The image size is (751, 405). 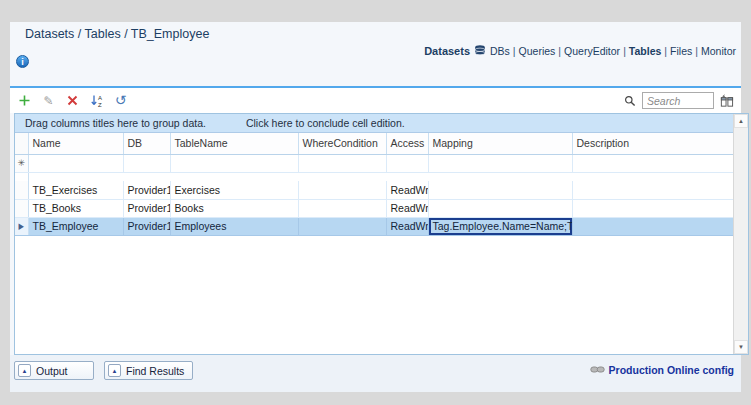 What do you see at coordinates (741, 121) in the screenshot?
I see `scroll-up-icon: ▲` at bounding box center [741, 121].